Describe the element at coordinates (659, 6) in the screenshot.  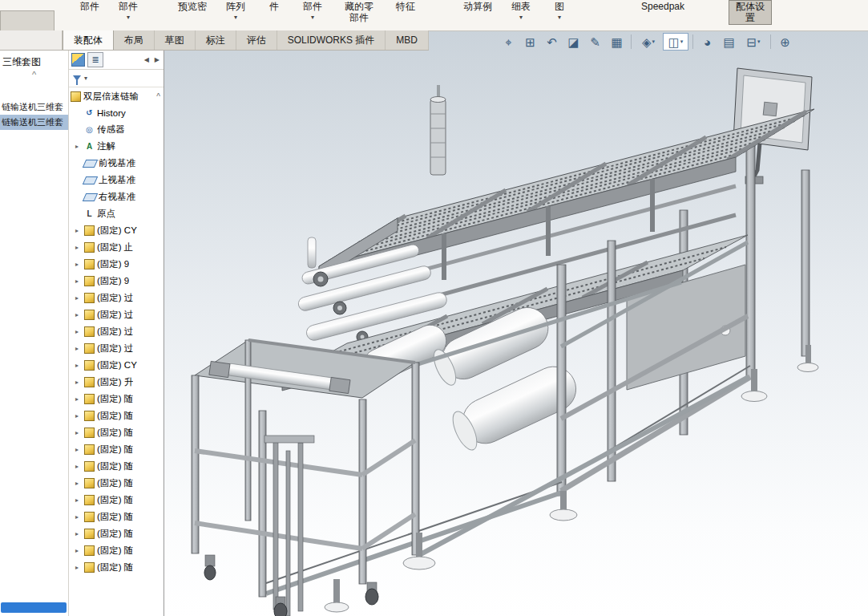
I see `ribbon-button: Speedpak ▾` at that location.